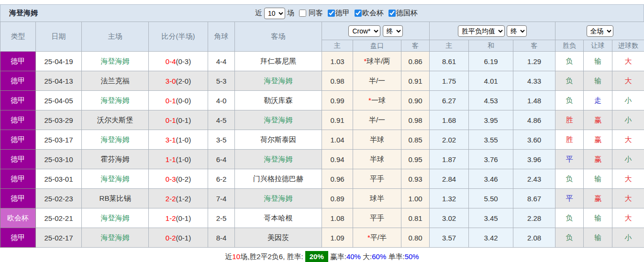  What do you see at coordinates (373, 13) in the screenshot?
I see `conference-label: 欧会杯` at bounding box center [373, 13].